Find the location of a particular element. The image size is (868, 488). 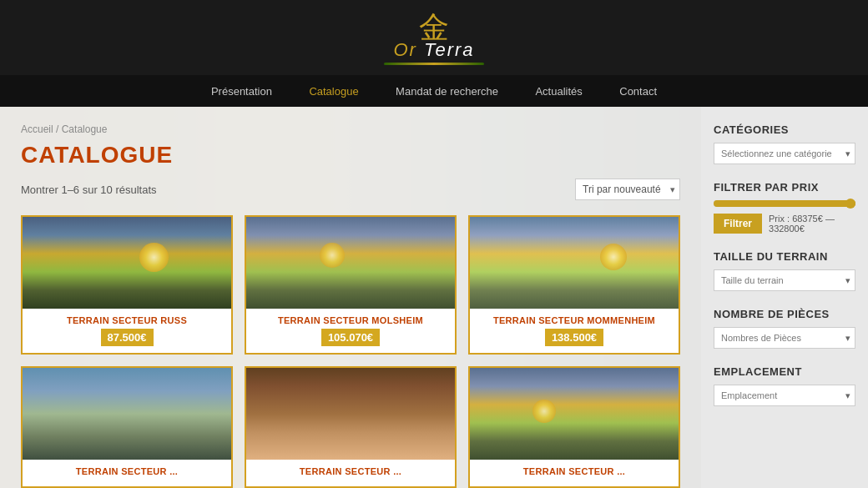

sidebar-pieces: NOMBRE DE PIÈCES Nombres de Pièces is located at coordinates (785, 329).